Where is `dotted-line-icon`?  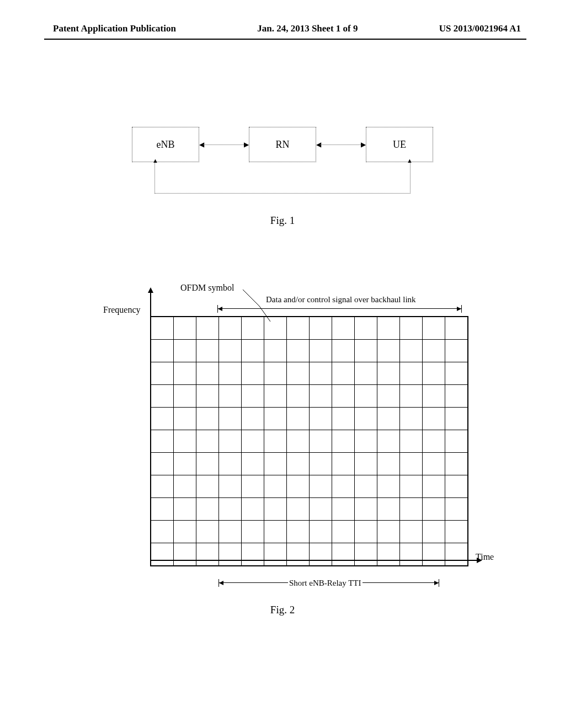 dotted-line-icon is located at coordinates (341, 144).